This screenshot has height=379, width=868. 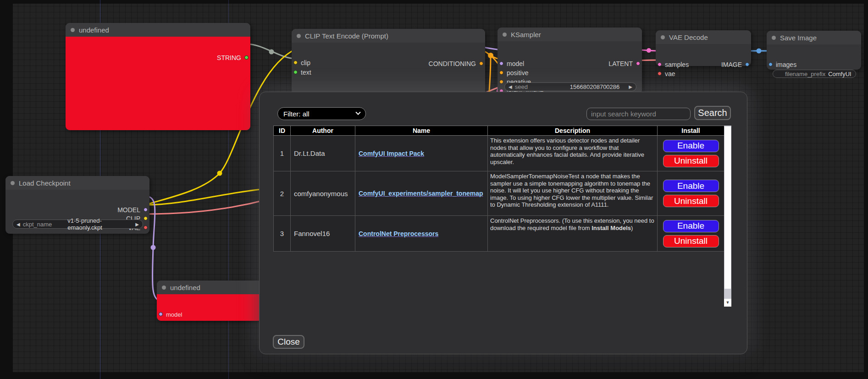 I want to click on node-undefined-top: undefined STRING, so click(x=158, y=77).